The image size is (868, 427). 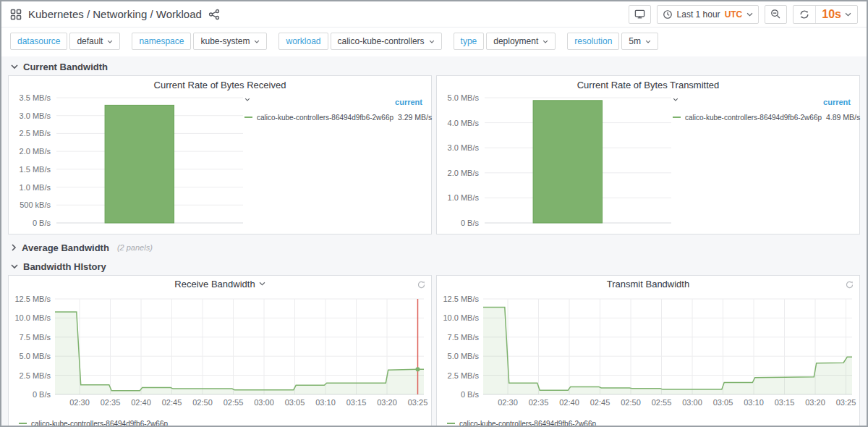 I want to click on refresh-interval-dropdown: 10s, so click(x=836, y=14).